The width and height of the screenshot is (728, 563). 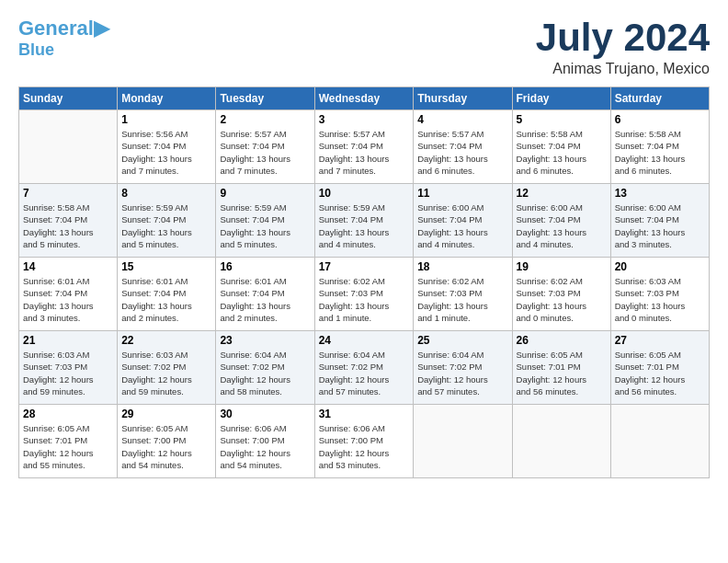 I want to click on column-header-sunday: Sunday, so click(x=68, y=99).